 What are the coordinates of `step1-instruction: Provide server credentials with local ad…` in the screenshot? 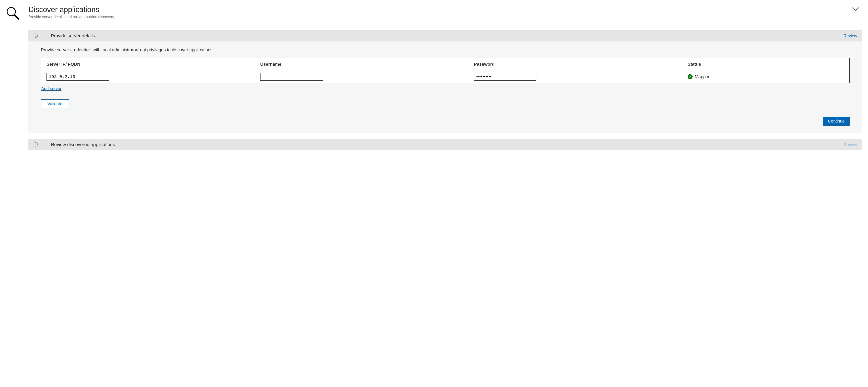 It's located at (445, 50).